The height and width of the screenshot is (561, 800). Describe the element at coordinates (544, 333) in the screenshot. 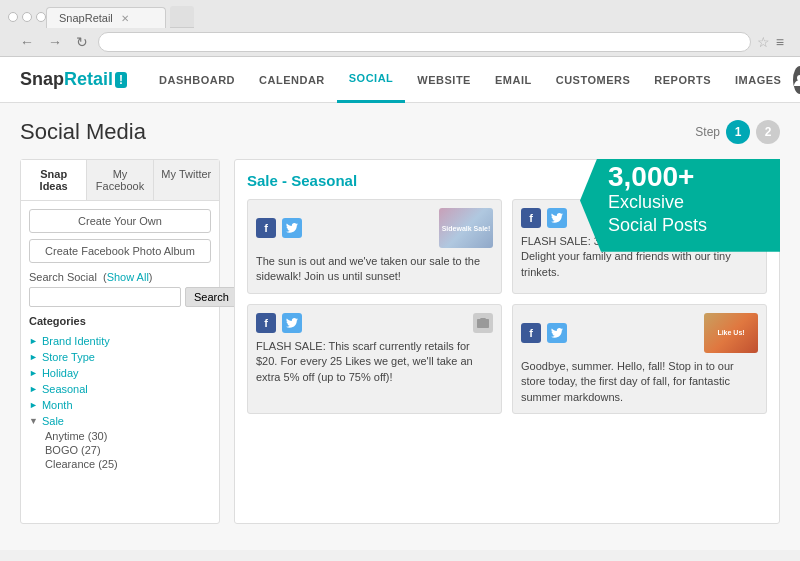

I see `post-social-icons-4: f` at that location.